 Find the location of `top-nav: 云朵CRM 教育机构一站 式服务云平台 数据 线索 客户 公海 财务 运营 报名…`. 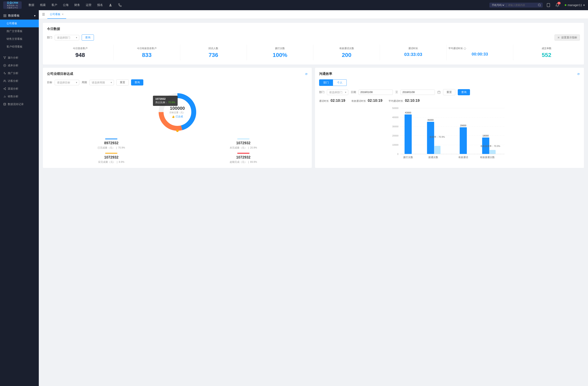

top-nav: 云朵CRM 教育机构一站 式服务云平台 数据 线索 客户 公海 财务 运营 报名… is located at coordinates (294, 5).